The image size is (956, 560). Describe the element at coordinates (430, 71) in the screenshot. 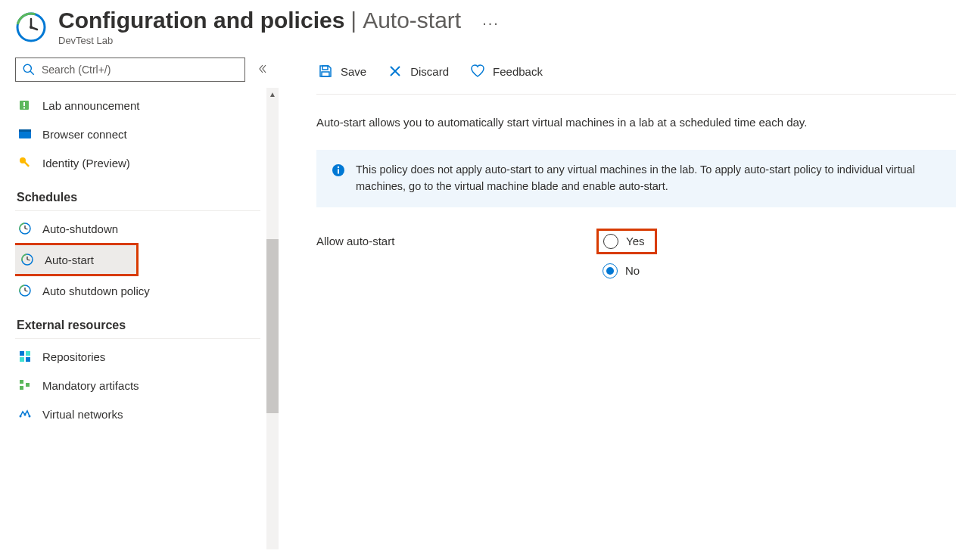

I see `discard-label: Discard` at that location.